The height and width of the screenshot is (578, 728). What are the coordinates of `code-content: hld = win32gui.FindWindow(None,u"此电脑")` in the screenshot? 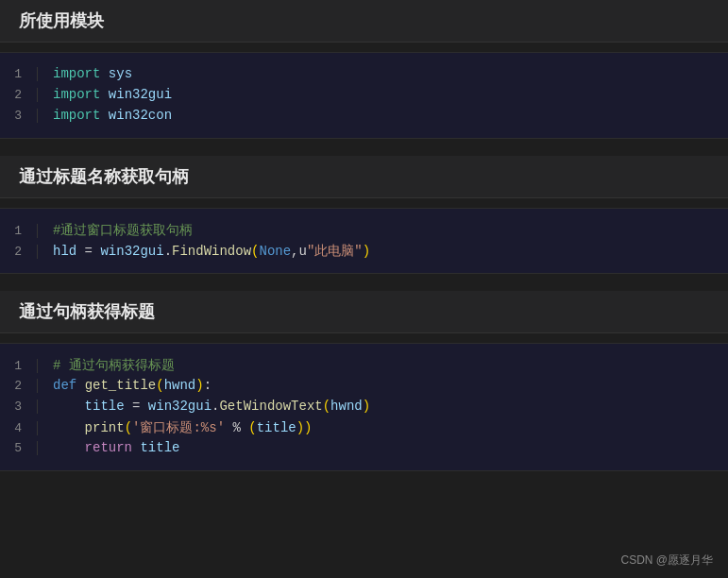 It's located at (391, 251).